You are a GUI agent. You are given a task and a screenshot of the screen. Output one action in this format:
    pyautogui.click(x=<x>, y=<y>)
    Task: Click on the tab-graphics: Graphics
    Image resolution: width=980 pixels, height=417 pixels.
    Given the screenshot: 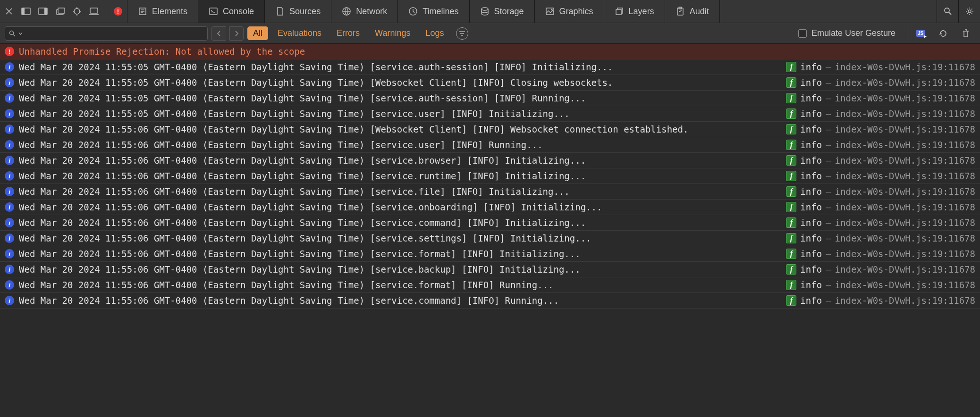 What is the action you would take?
    pyautogui.click(x=569, y=11)
    